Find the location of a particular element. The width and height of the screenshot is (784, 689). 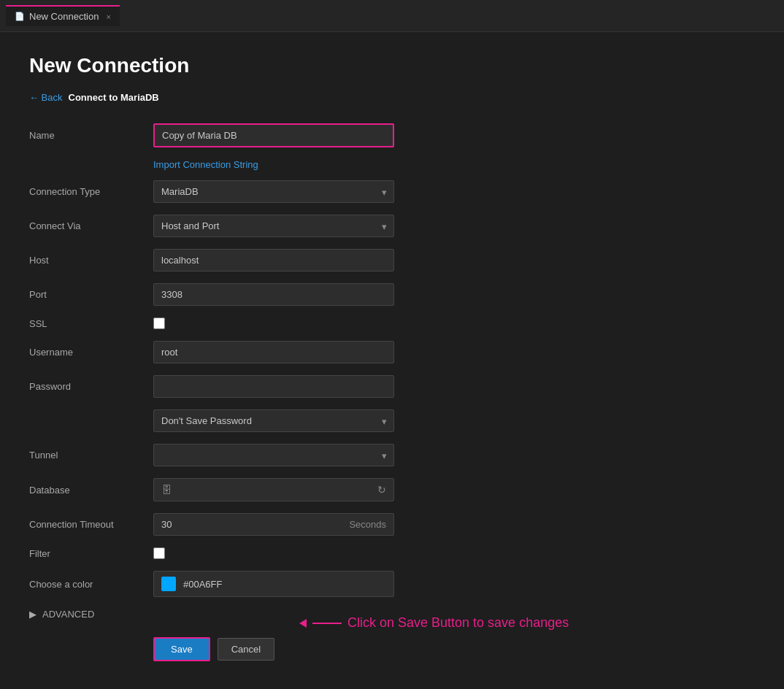

database-refresh-icon: ↻ is located at coordinates (382, 490).